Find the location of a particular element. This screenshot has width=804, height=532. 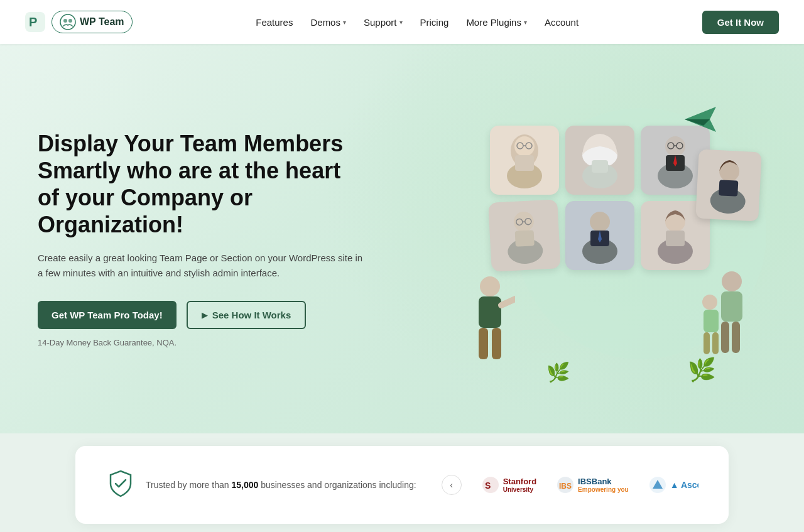

nav-pricing: Pricing is located at coordinates (435, 23).